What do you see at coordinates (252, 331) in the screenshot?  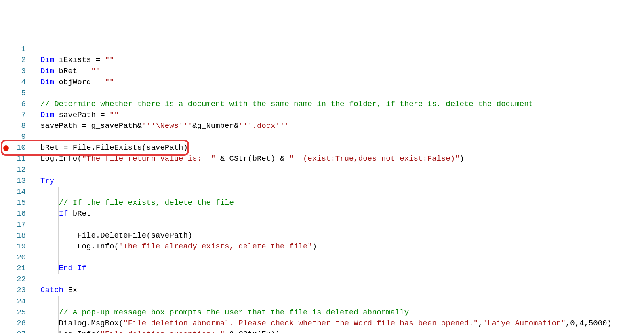 I see `token-plain: & CStr(Ex))` at bounding box center [252, 331].